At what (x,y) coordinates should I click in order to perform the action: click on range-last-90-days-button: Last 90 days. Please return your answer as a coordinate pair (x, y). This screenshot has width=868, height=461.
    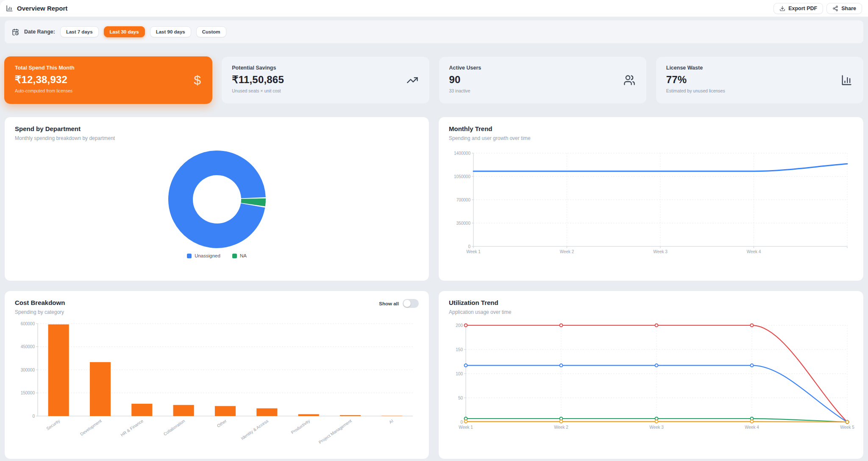
    Looking at the image, I should click on (170, 32).